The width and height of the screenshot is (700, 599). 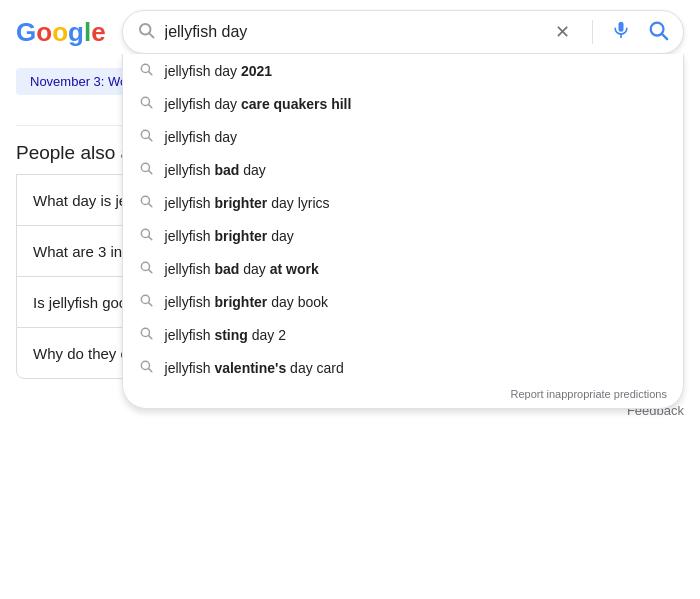 What do you see at coordinates (403, 170) in the screenshot?
I see `autocomplete-item-3: jellyfish bad day` at bounding box center [403, 170].